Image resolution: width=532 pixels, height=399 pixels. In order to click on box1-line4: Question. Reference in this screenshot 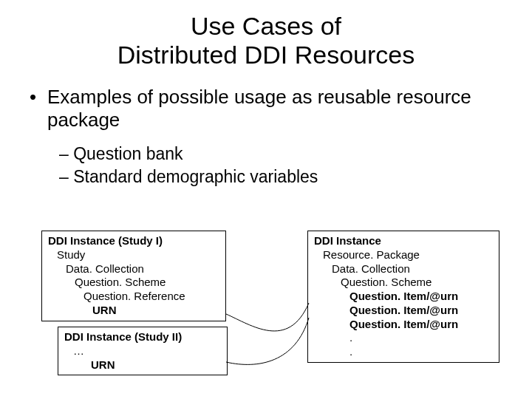, I will do `click(134, 297)`.